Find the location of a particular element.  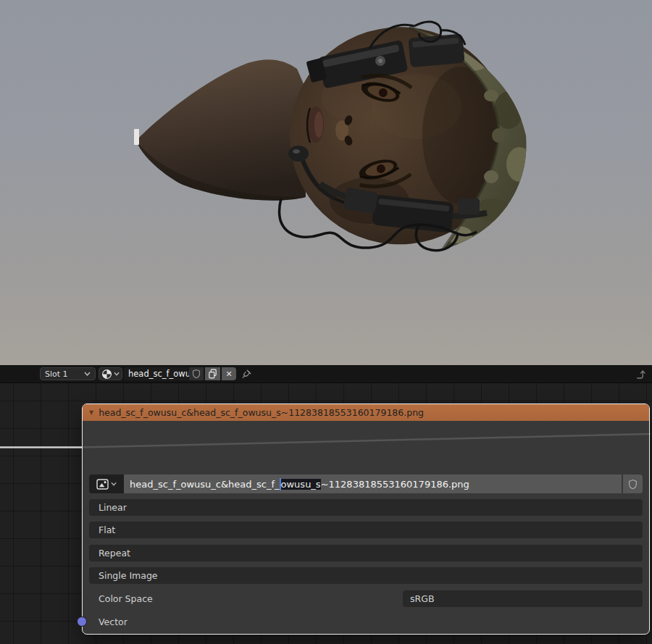

sync-view-button is located at coordinates (640, 374).